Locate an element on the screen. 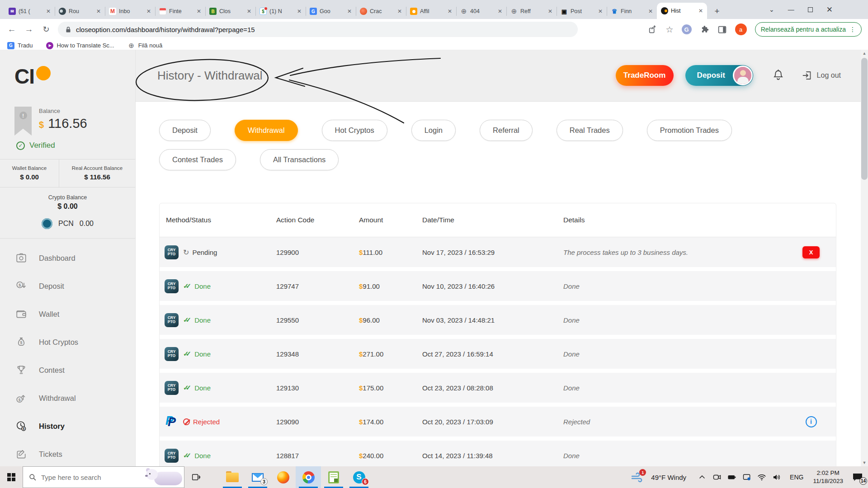  info-button: i is located at coordinates (811, 422).